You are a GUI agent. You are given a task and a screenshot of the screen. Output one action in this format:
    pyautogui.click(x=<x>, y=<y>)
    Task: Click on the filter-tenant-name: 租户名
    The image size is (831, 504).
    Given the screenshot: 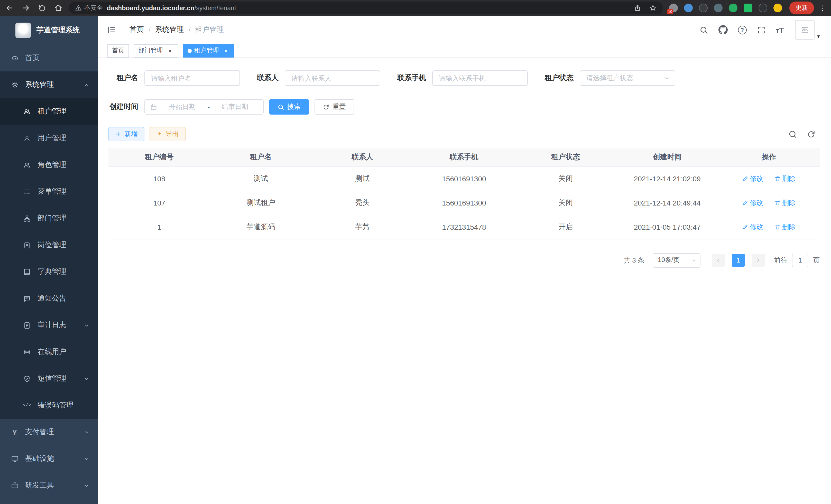 What is the action you would take?
    pyautogui.click(x=174, y=78)
    